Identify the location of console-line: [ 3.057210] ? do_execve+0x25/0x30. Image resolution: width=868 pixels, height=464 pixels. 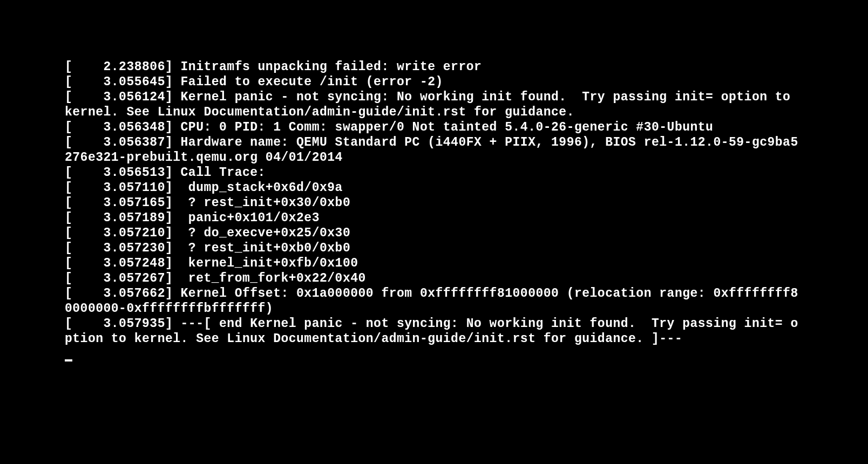
(207, 233).